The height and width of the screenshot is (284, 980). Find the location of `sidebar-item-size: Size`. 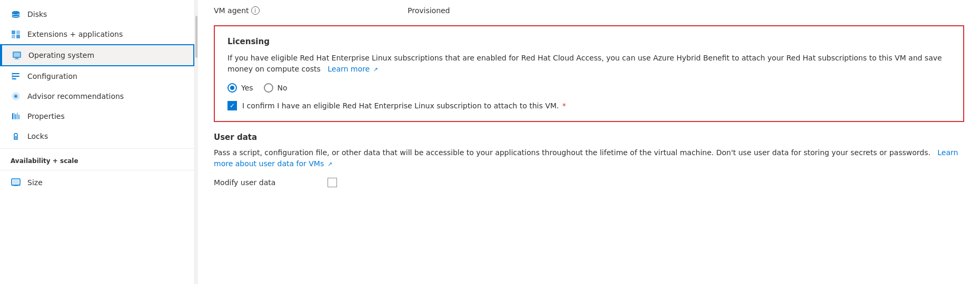

sidebar-item-size: Size is located at coordinates (97, 182).